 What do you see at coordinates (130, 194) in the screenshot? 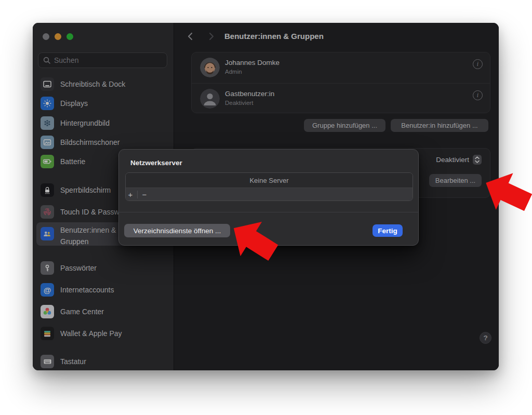
I see `add-server-button: +` at bounding box center [130, 194].